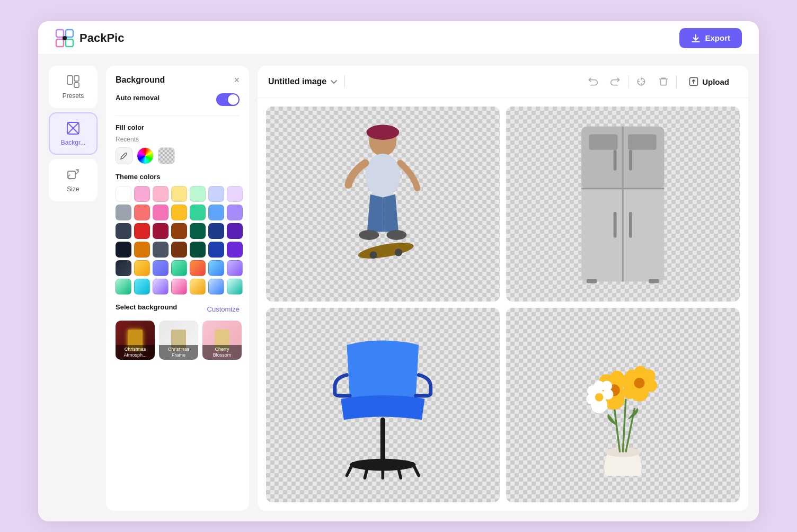 The width and height of the screenshot is (797, 532). I want to click on eyedropper-swatch, so click(124, 156).